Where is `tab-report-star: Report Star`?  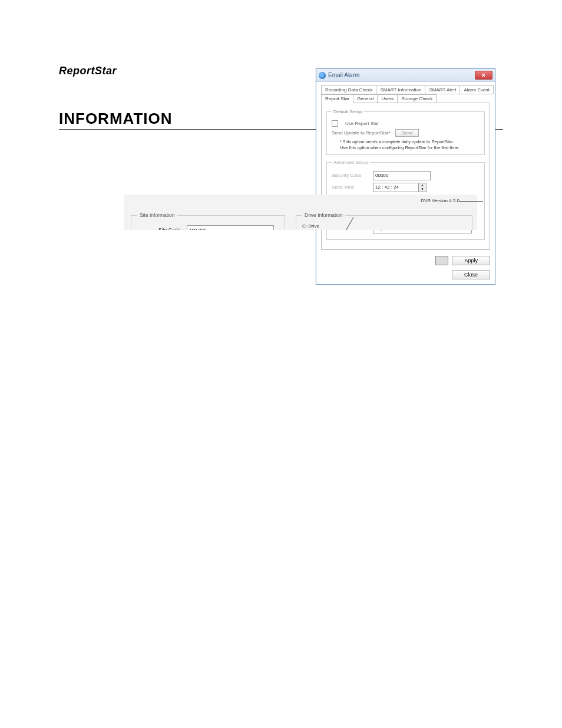
tab-report-star: Report Star is located at coordinates (337, 99).